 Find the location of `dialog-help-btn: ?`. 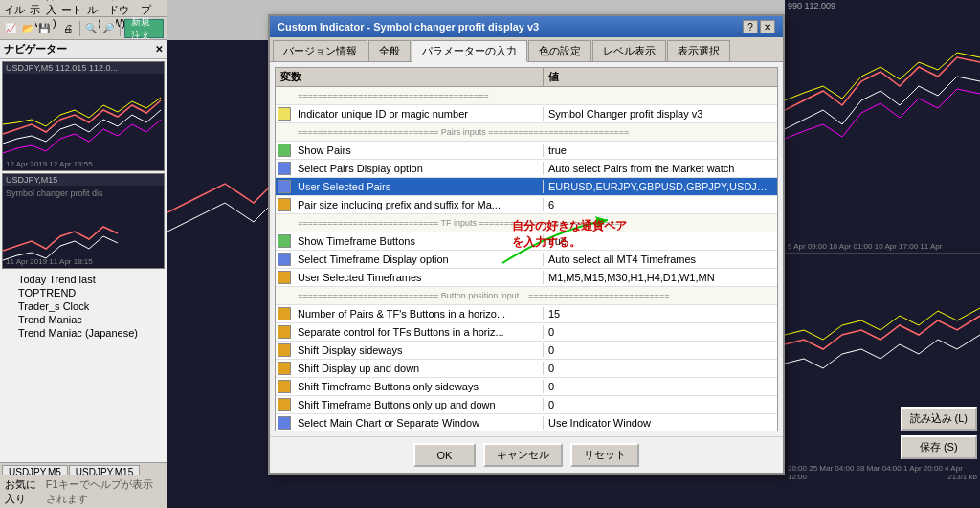

dialog-help-btn: ? is located at coordinates (750, 27).